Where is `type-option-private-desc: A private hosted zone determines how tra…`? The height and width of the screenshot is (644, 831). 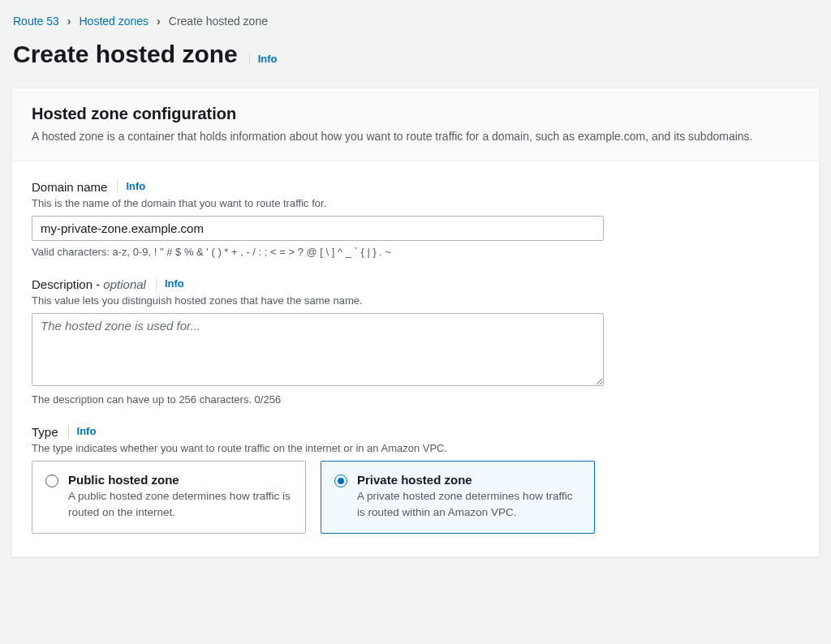 type-option-private-desc: A private hosted zone determines how tra… is located at coordinates (469, 504).